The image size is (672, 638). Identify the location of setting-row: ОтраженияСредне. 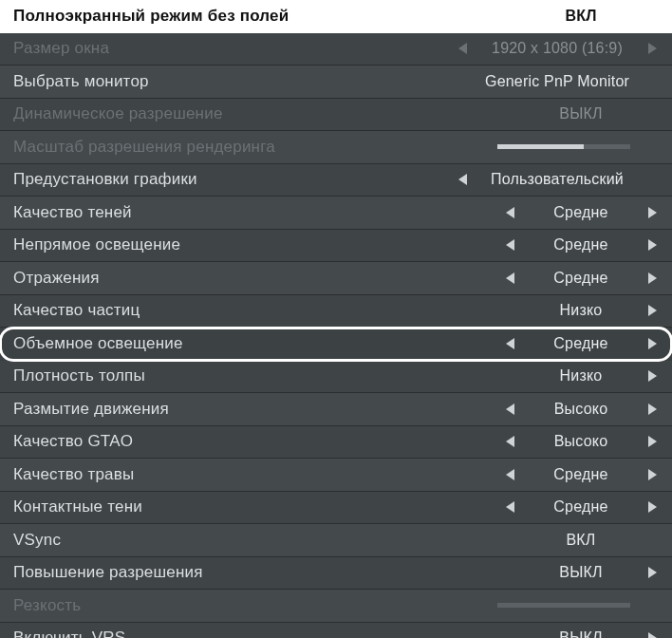
(336, 279).